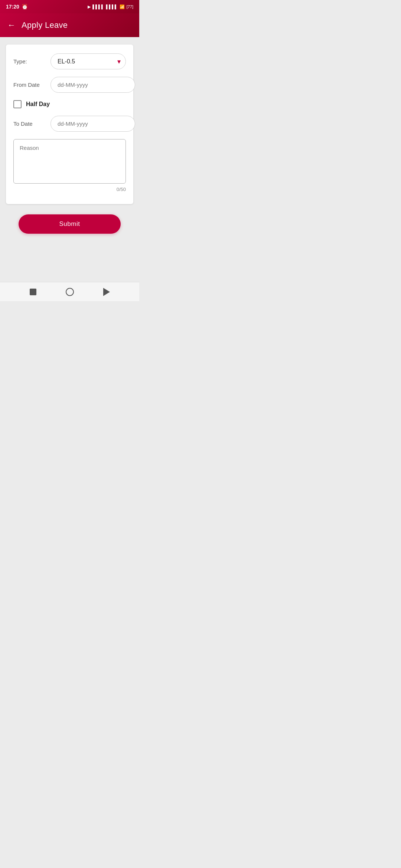 The width and height of the screenshot is (401, 868). Describe the element at coordinates (88, 62) in the screenshot. I see `type-select-wrapper: EL-0.5 EL-1 CL-0.5 CL-1 SL-0.5 SL-1 ▾` at that location.